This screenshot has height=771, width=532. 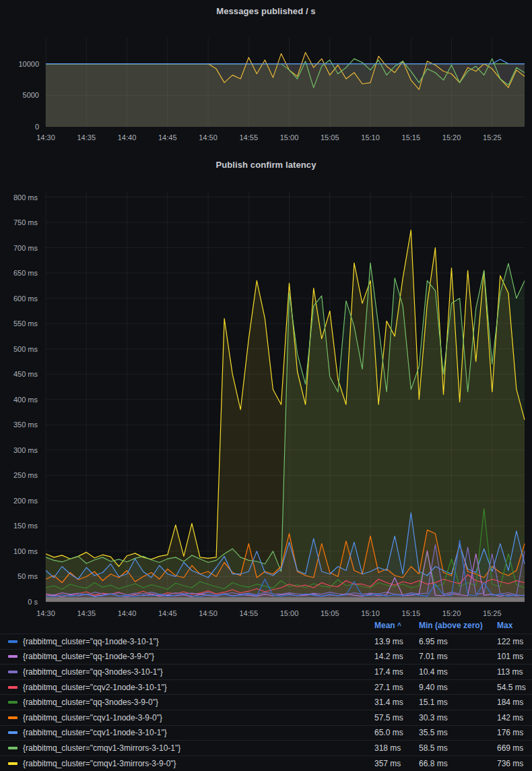 What do you see at coordinates (26, 197) in the screenshot?
I see `y-tick-label: 800 ms` at bounding box center [26, 197].